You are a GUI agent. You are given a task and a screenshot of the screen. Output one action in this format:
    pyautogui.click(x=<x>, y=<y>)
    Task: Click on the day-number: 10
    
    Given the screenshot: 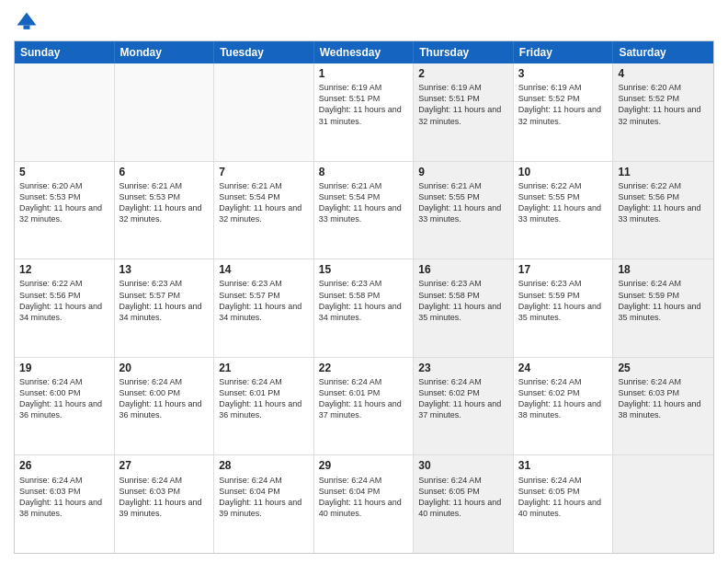 What is the action you would take?
    pyautogui.click(x=563, y=172)
    